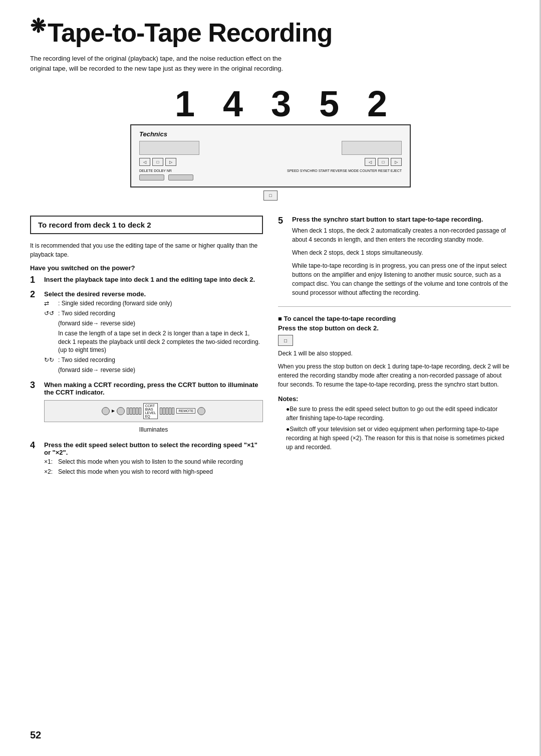 The image size is (541, 756). Describe the element at coordinates (95, 225) in the screenshot. I see `section-header-title: To record from deck 1 to deck 2` at that location.